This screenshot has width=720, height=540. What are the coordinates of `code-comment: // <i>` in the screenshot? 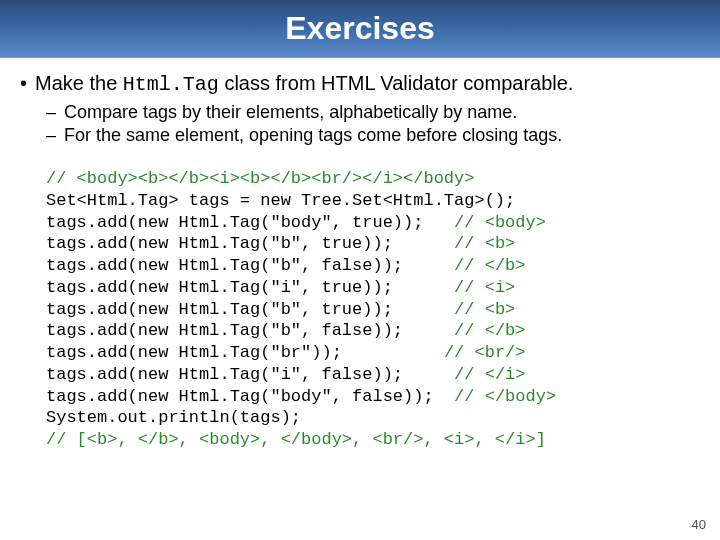 It's located at (484, 288).